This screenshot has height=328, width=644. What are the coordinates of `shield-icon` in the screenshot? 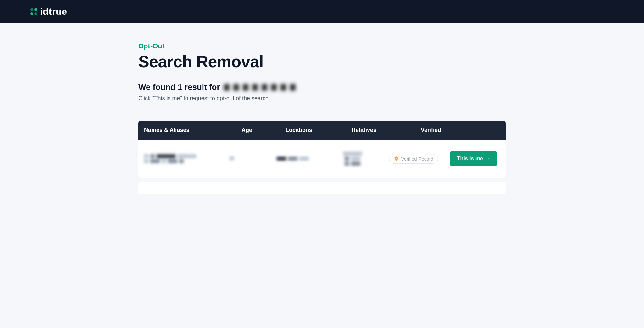 It's located at (396, 159).